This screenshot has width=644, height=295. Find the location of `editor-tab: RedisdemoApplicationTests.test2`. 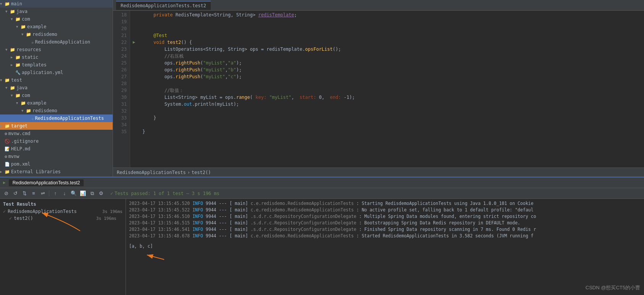

editor-tab: RedisdemoApplicationTests.test2 is located at coordinates (163, 5).